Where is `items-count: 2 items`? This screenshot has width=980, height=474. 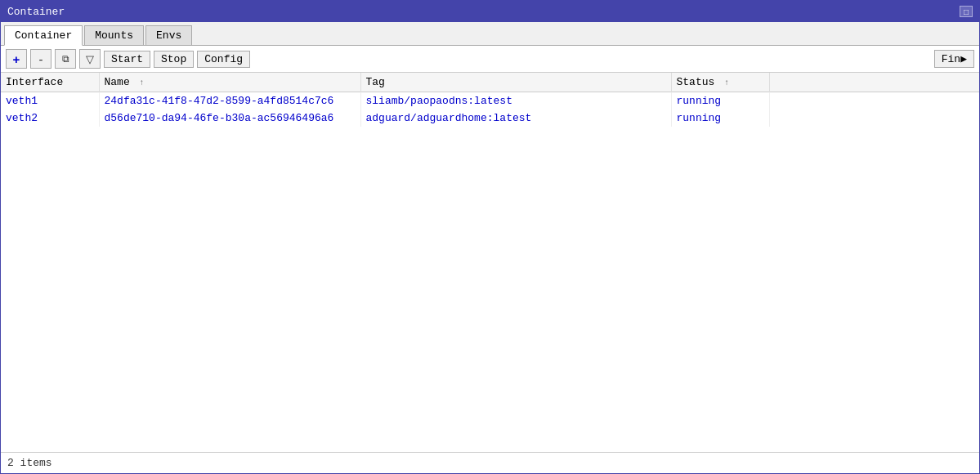
items-count: 2 items is located at coordinates (29, 463).